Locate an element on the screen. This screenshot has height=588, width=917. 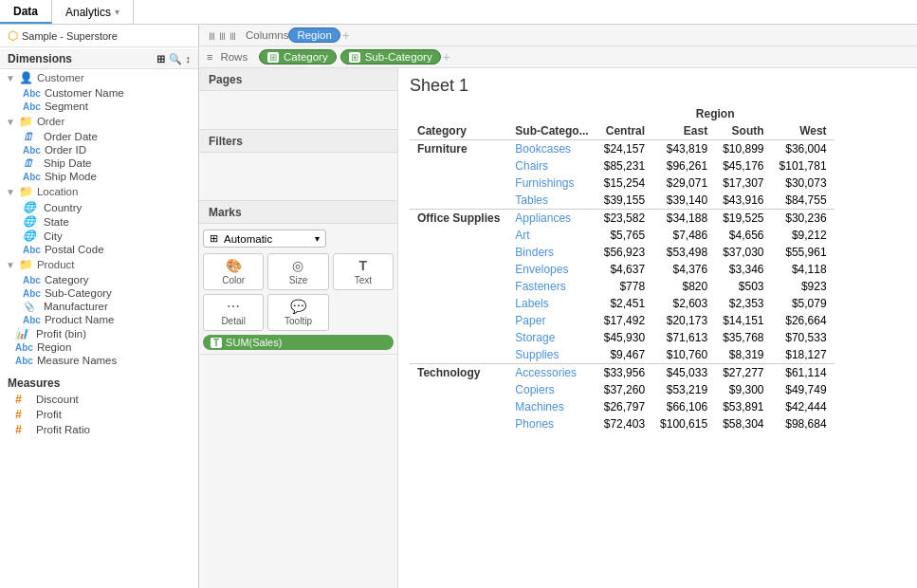
sub-category-cell: Art is located at coordinates (552, 235).